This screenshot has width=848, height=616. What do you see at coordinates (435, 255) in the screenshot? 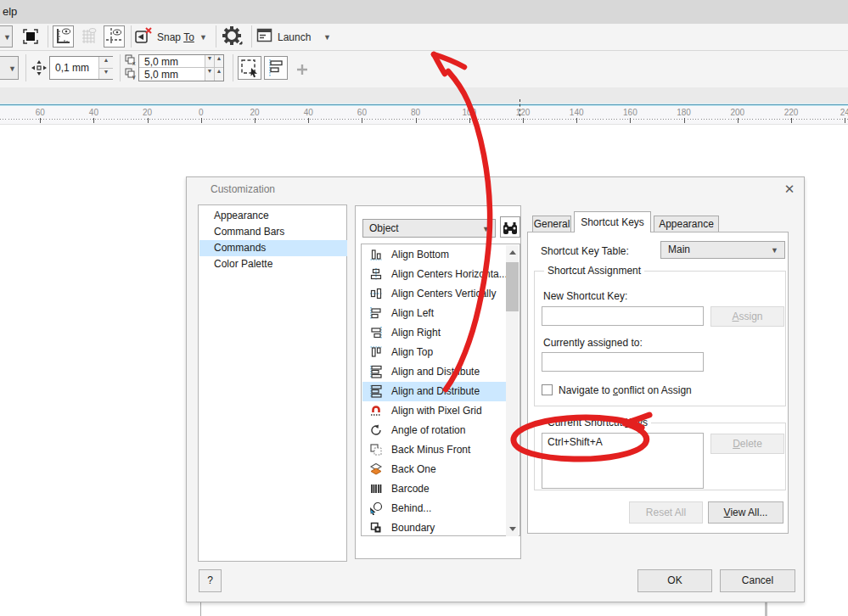
I see `command-item-1: Align Bottom` at bounding box center [435, 255].